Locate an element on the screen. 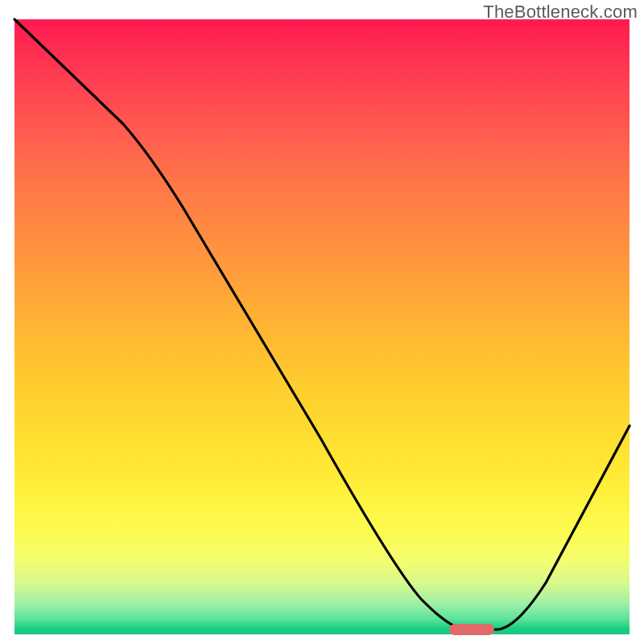  optimal-range-marker is located at coordinates (472, 630).